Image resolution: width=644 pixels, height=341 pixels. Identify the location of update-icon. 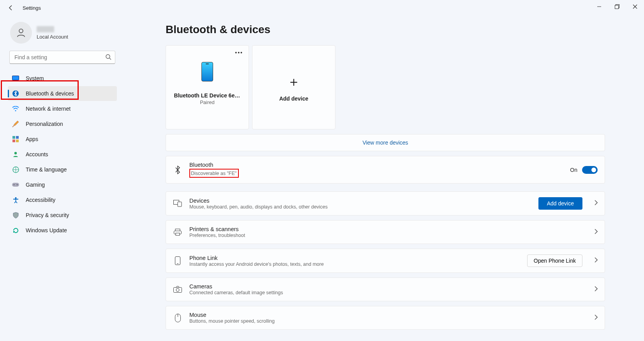
(16, 230).